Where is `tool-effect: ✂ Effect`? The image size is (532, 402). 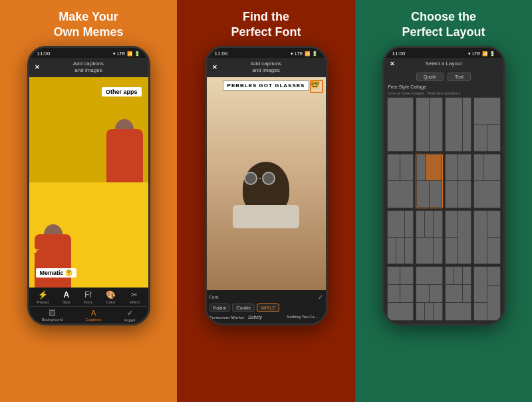
tool-effect: ✂ Effect is located at coordinates (134, 297).